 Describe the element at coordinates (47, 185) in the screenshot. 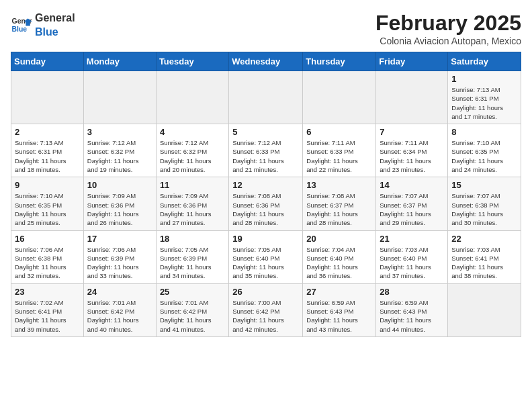

I see `day-number: 9` at that location.